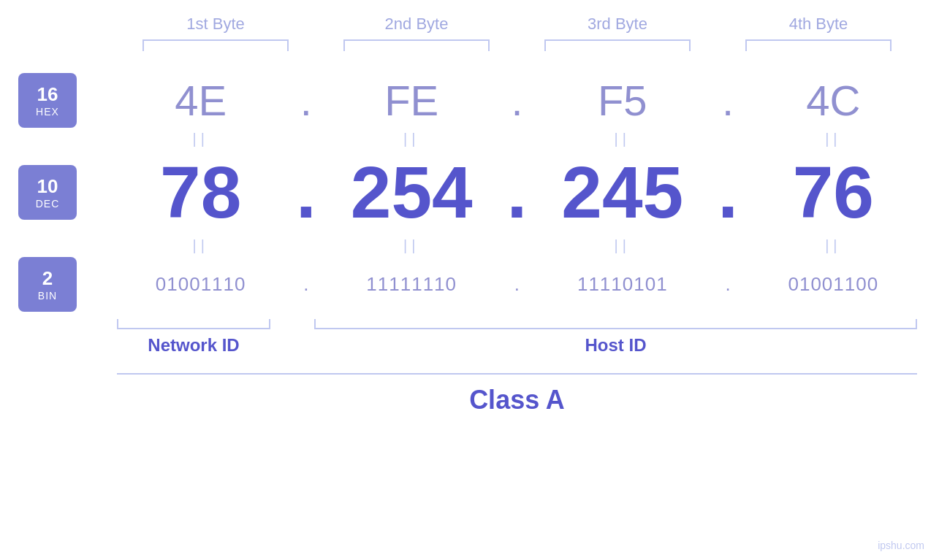 The width and height of the screenshot is (939, 560). I want to click on equals-4: ||, so click(833, 139).